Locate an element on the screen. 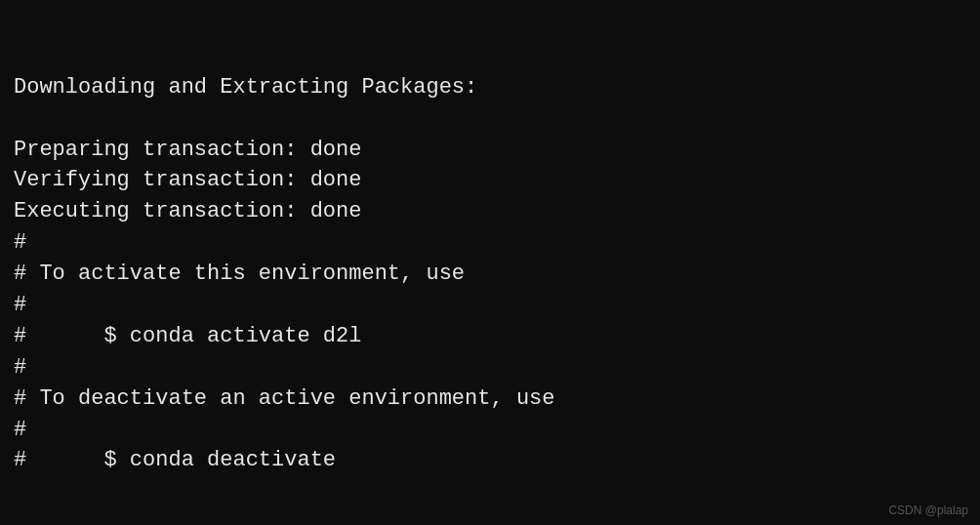 The width and height of the screenshot is (980, 525). terminal-line: # To activate this environment, use is located at coordinates (490, 274).